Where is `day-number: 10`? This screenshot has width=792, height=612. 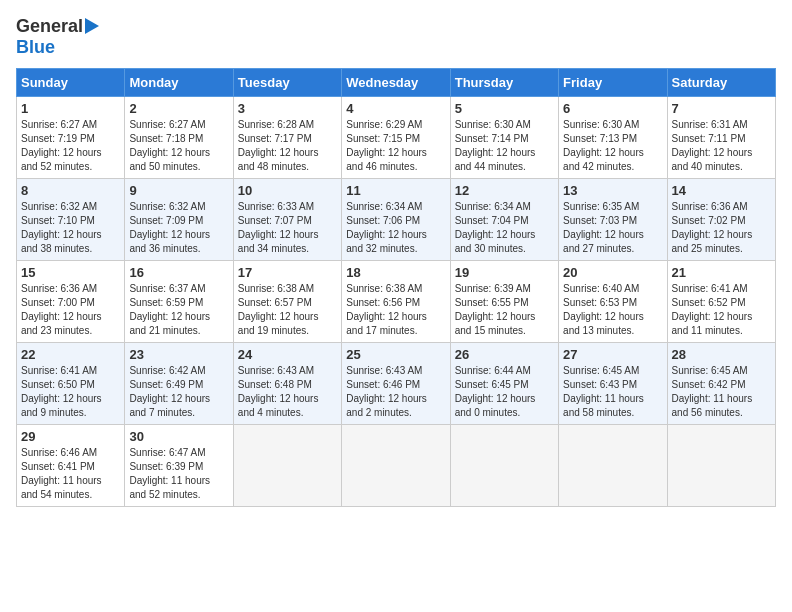
day-number: 10 is located at coordinates (288, 190).